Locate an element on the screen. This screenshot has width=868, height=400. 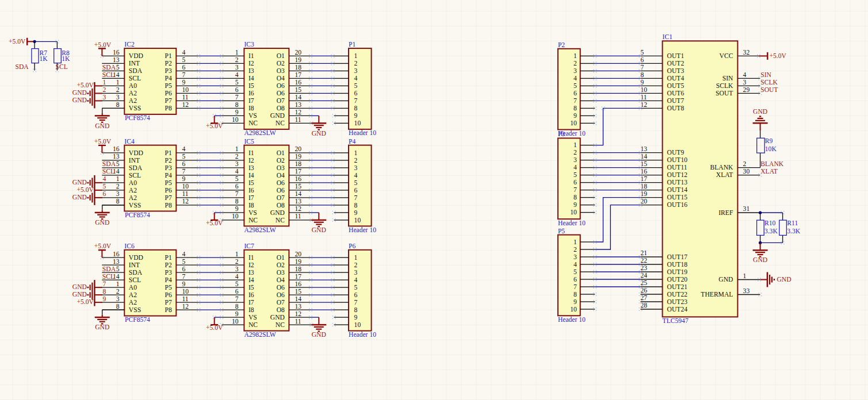
svg-text: OUT16 is located at coordinates (678, 205).